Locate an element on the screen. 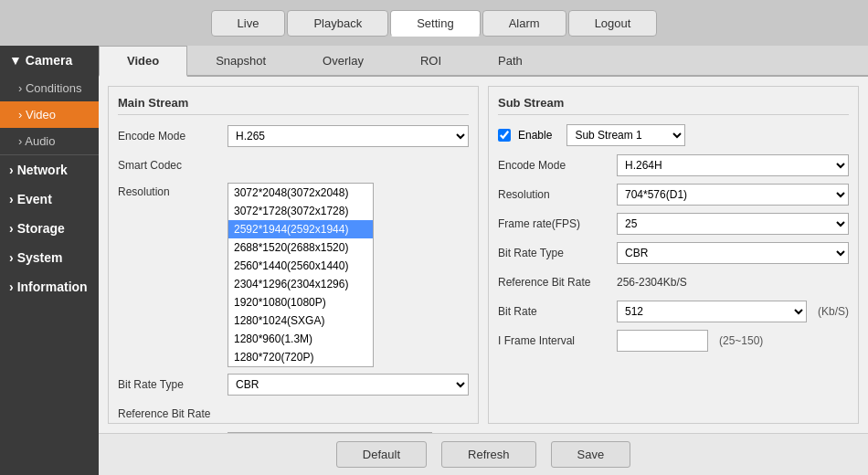 This screenshot has width=868, height=475. arrow-right-icon-net: › is located at coordinates (11, 170).